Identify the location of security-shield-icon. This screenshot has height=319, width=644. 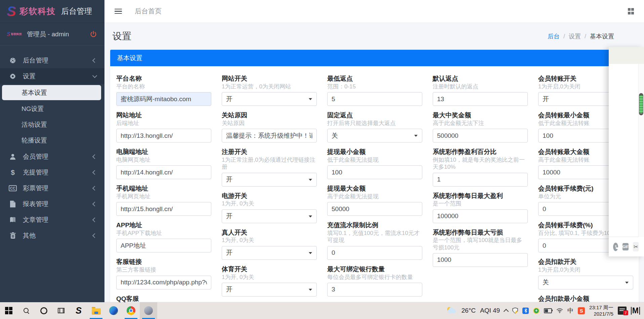
(515, 311).